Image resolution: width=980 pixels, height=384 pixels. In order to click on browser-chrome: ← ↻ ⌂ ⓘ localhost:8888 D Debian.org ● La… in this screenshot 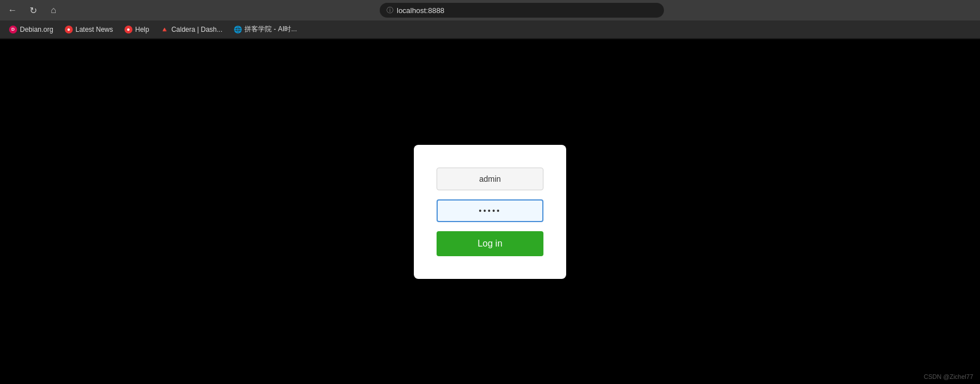, I will do `click(490, 19)`.